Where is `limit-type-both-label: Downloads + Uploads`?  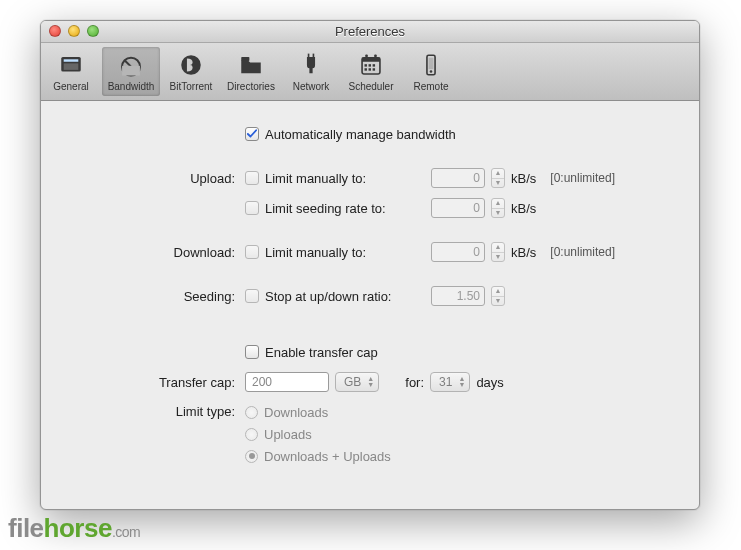
limit-type-both-label: Downloads + Uploads is located at coordinates (328, 456).